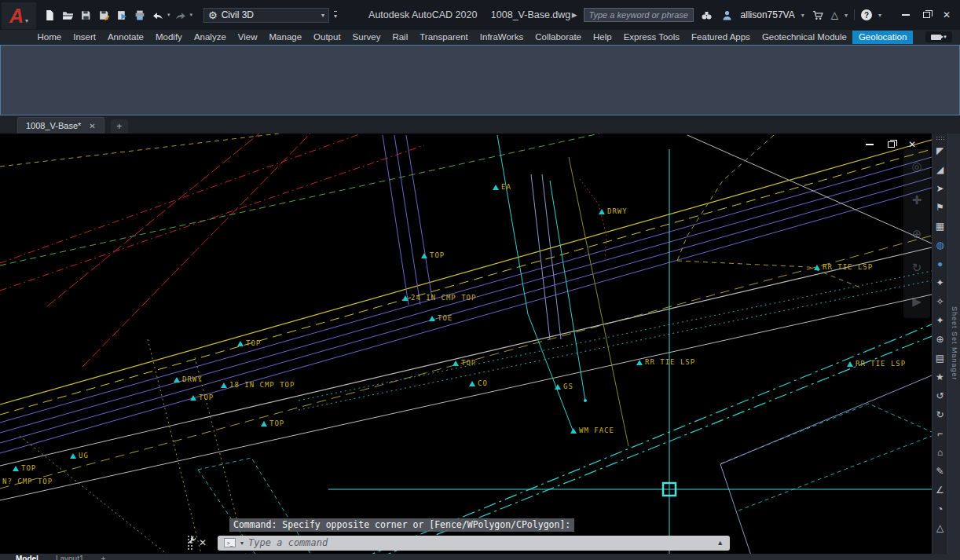 Image resolution: width=960 pixels, height=560 pixels. Describe the element at coordinates (940, 396) in the screenshot. I see `undo-curve-icon: ↺` at that location.